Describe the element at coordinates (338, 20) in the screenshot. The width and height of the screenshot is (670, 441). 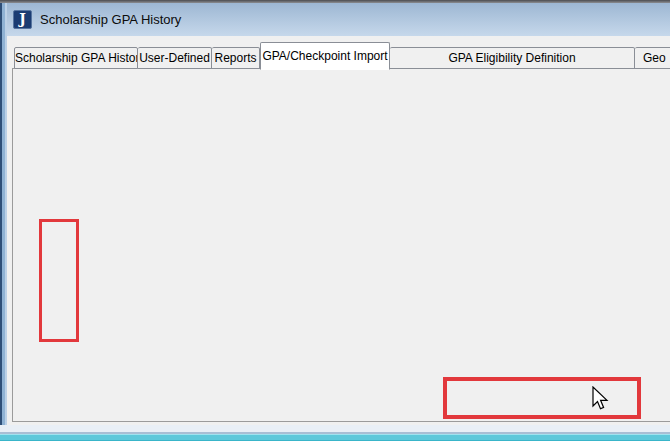
I see `title-bar: J Scholarship GPA History` at that location.